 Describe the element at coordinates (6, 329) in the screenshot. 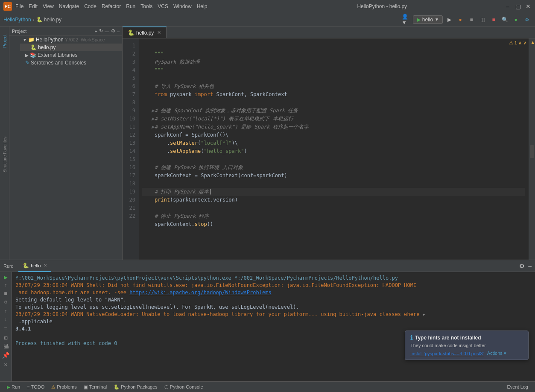

I see `wrap-lines-btn: ≡` at that location.